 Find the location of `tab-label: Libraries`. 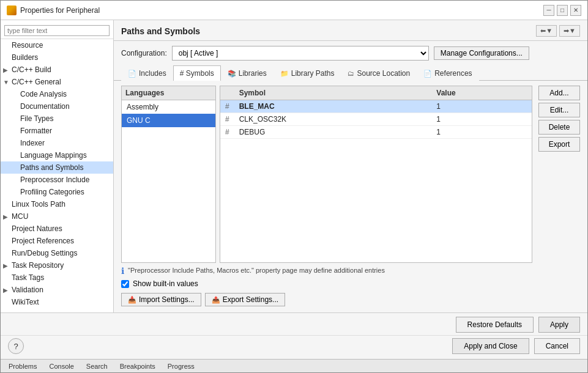

tab-label: Libraries is located at coordinates (253, 73).